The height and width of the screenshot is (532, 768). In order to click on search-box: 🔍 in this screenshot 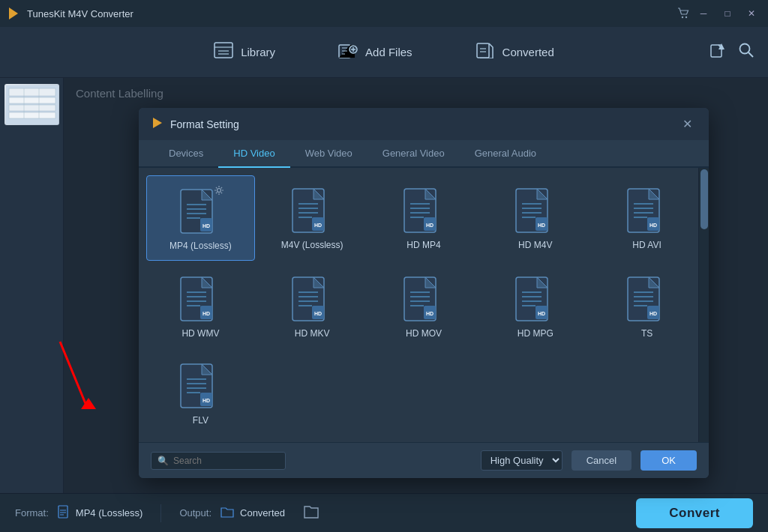, I will do `click(218, 461)`.